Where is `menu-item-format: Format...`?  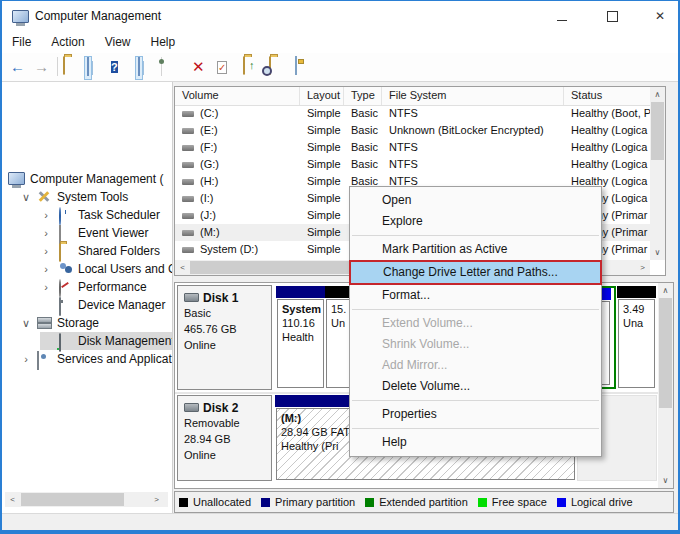 menu-item-format: Format... is located at coordinates (476, 296).